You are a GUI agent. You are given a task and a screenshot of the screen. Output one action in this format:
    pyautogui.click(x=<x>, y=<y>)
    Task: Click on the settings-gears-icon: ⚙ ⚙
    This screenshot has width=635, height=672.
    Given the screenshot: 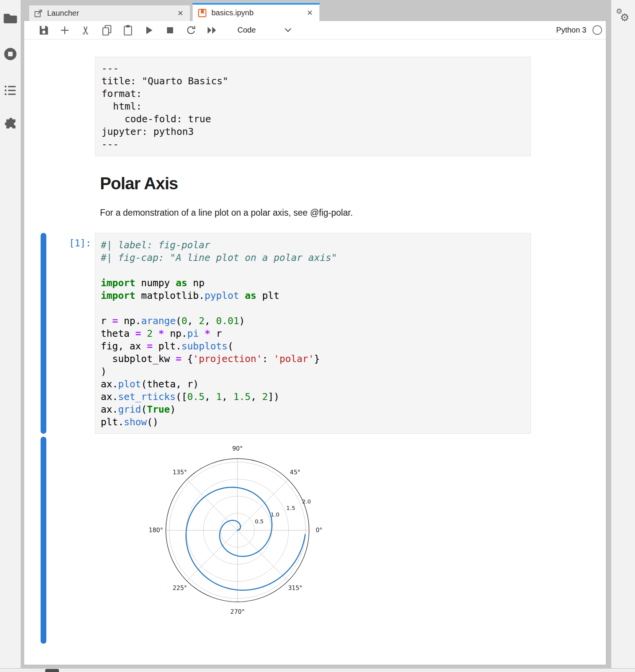 What is the action you would take?
    pyautogui.click(x=624, y=17)
    